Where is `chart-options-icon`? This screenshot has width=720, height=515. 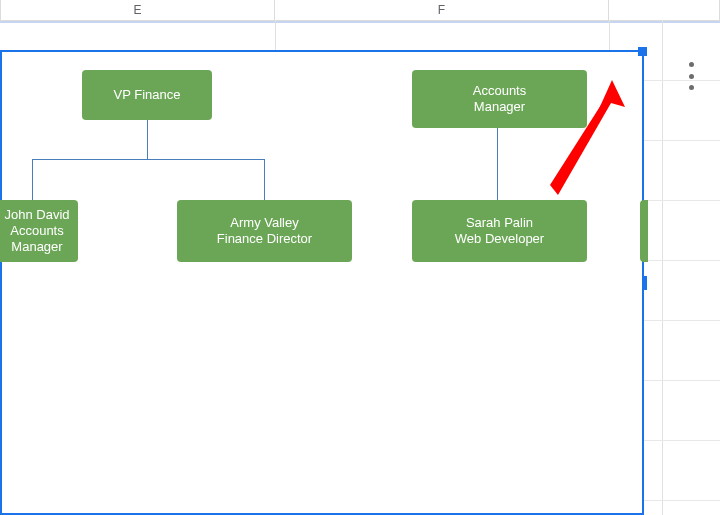
chart-options-icon is located at coordinates (691, 76).